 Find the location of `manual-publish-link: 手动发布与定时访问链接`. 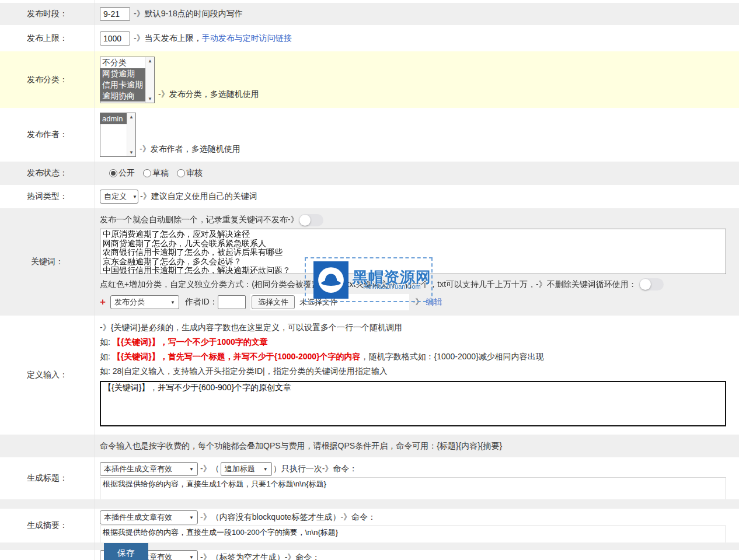

manual-publish-link: 手动发布与定时访问链接 is located at coordinates (247, 38).